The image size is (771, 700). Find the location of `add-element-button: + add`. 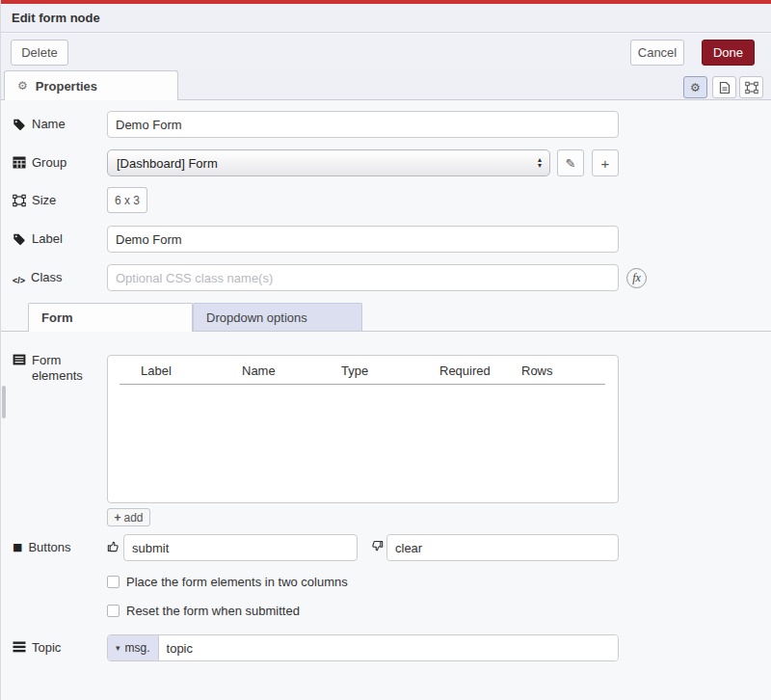

add-element-button: + add is located at coordinates (129, 517).